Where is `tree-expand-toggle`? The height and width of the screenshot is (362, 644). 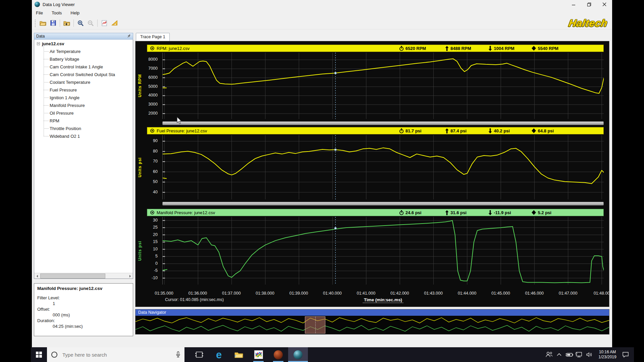
tree-expand-toggle is located at coordinates (38, 44).